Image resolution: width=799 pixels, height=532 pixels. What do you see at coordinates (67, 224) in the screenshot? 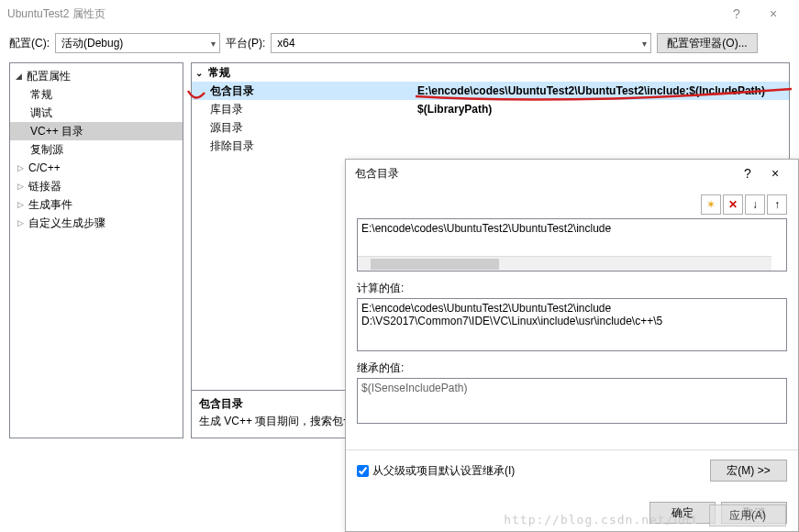
I see `tree-label: 自定义生成步骤` at bounding box center [67, 224].